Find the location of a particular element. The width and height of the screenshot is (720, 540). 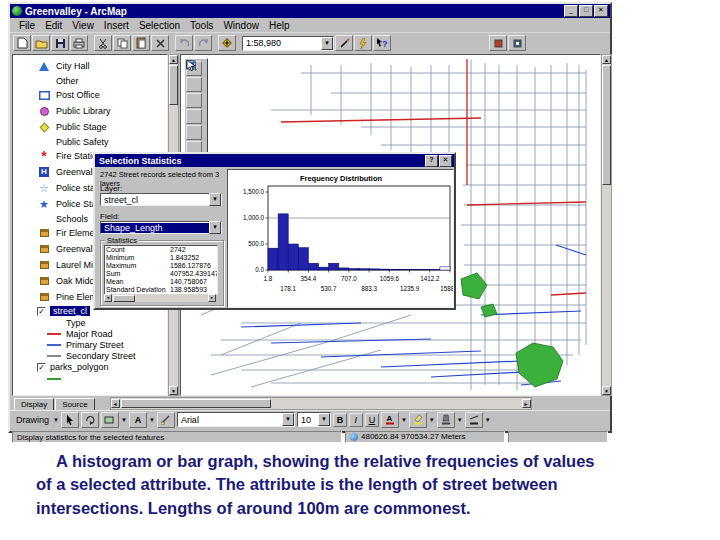

menu-help: Help is located at coordinates (280, 26).